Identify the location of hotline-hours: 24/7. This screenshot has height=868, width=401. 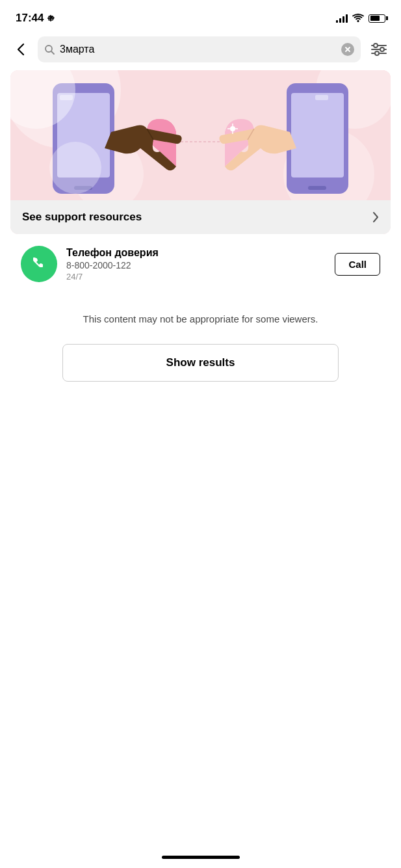
(196, 277).